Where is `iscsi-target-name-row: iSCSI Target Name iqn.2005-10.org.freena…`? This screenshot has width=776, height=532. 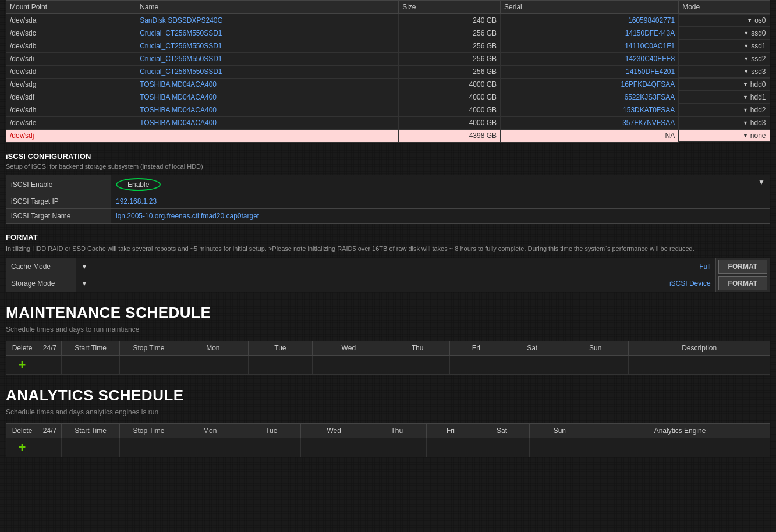
iscsi-target-name-row: iSCSI Target Name iqn.2005-10.org.freena… is located at coordinates (388, 215).